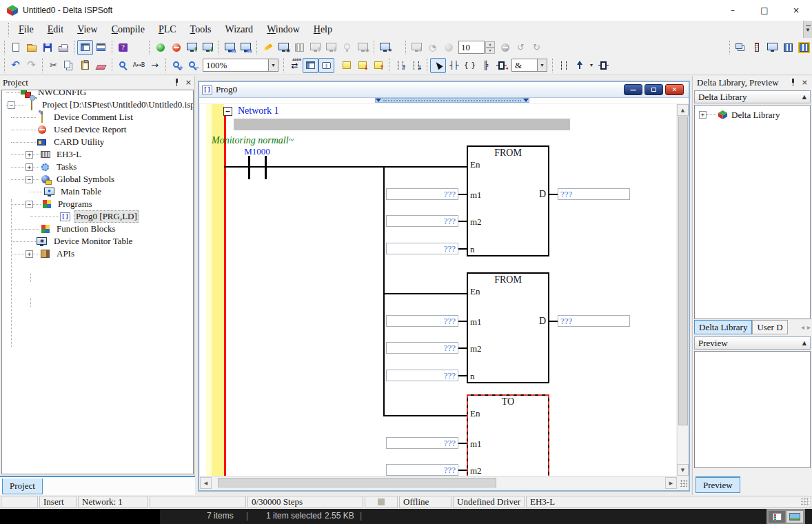 Image resolution: width=812 pixels, height=524 pixels. What do you see at coordinates (245, 48) in the screenshot?
I see `device-monitor-101-button: 101` at bounding box center [245, 48].